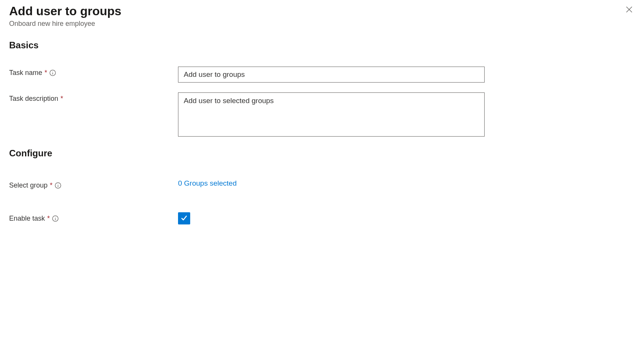 The height and width of the screenshot is (342, 644). Describe the element at coordinates (26, 73) in the screenshot. I see `task-name-label: Task name` at that location.